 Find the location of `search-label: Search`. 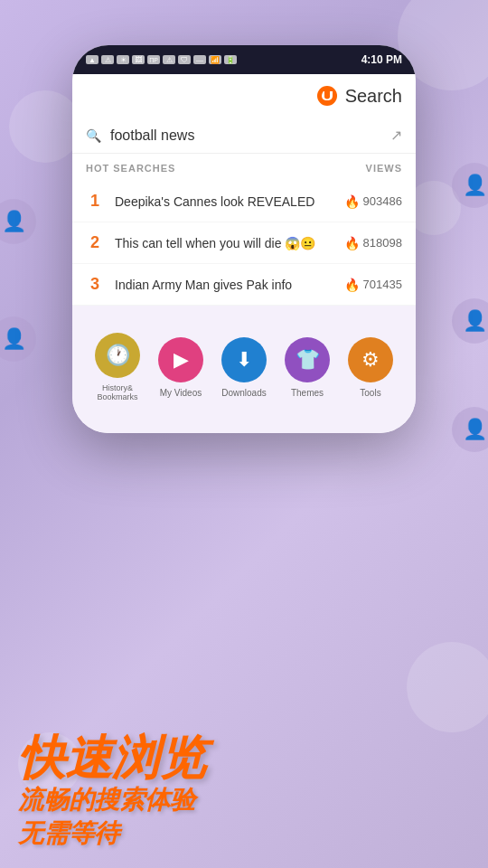

search-label: Search is located at coordinates (374, 96).